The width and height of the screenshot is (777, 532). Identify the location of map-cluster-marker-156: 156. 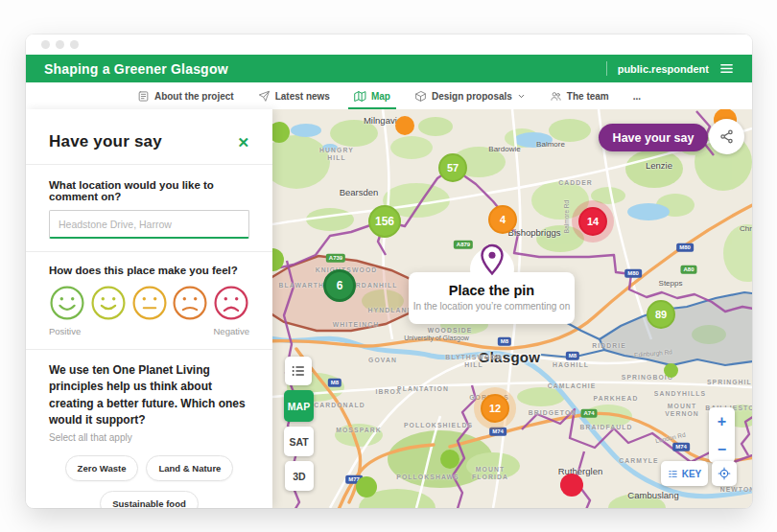
(385, 221).